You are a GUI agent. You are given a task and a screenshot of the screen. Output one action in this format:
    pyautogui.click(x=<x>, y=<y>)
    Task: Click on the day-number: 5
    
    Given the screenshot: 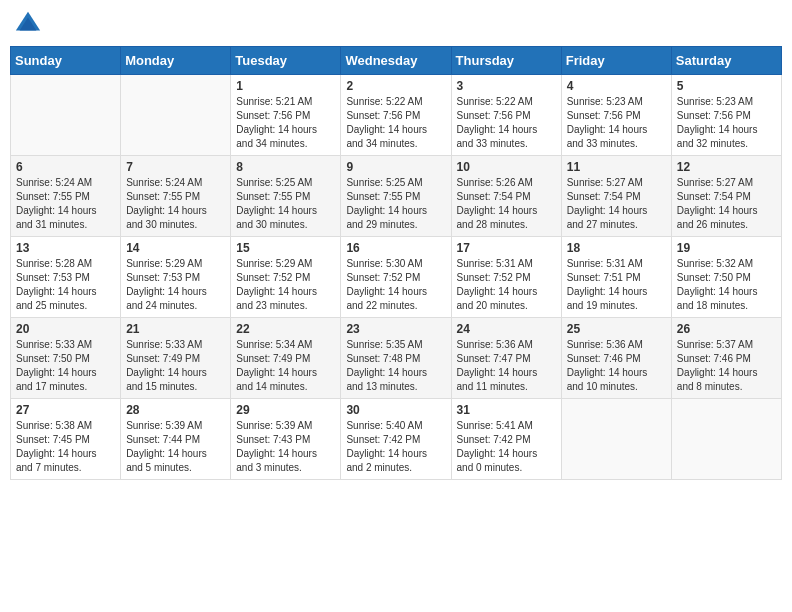 What is the action you would take?
    pyautogui.click(x=726, y=86)
    